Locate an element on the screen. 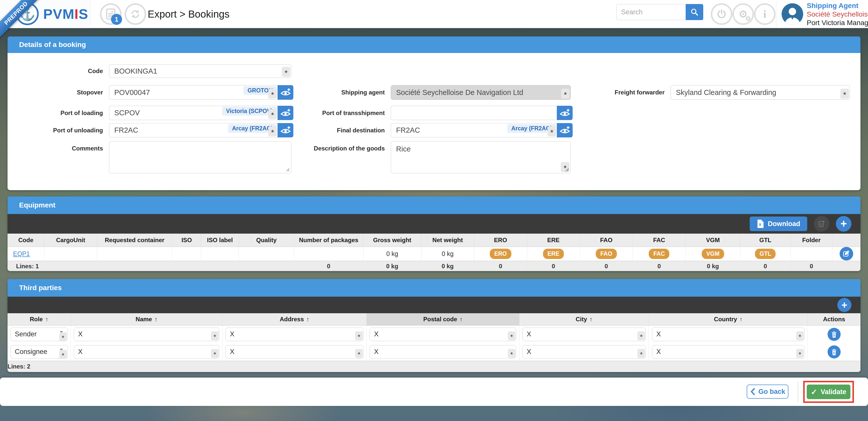 The image size is (868, 421). column-header: ERE is located at coordinates (553, 240).